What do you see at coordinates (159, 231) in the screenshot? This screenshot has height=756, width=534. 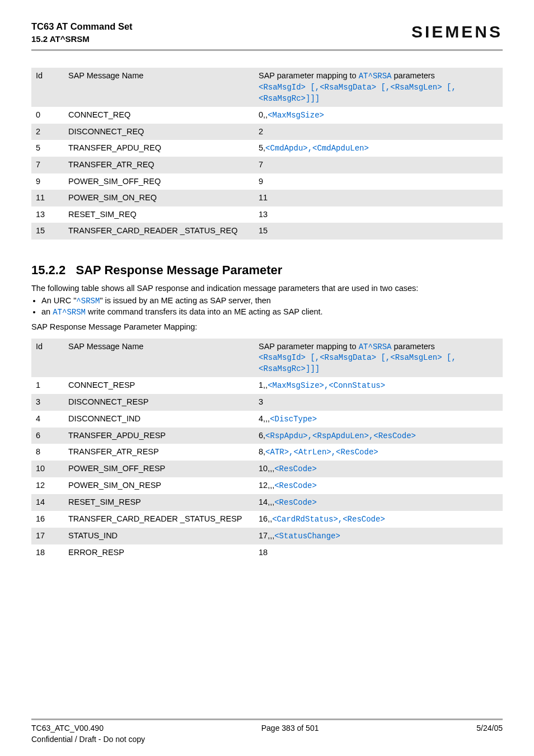 I see `cell-name: TRANSFER_CARD_READER _STATUS_REQ` at bounding box center [159, 231].